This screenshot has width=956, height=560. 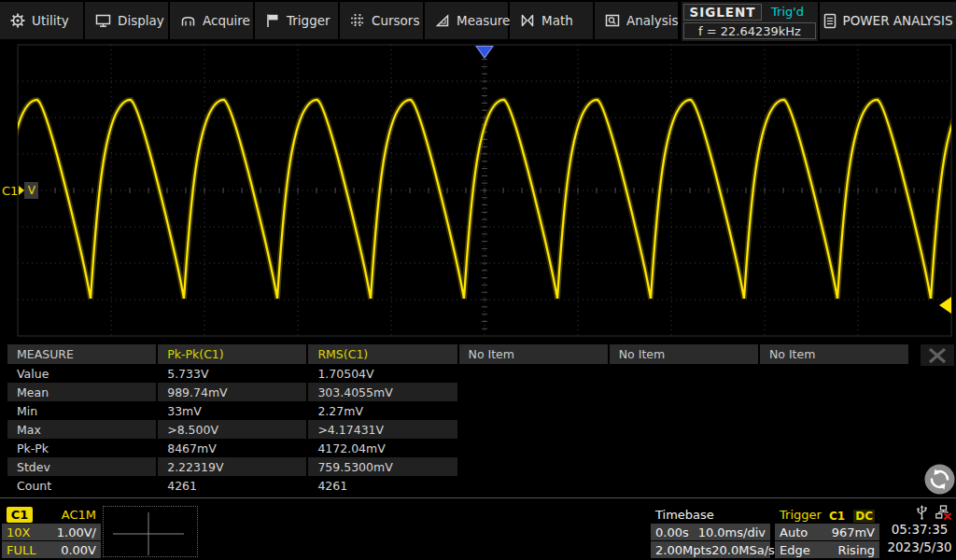 What do you see at coordinates (898, 21) in the screenshot?
I see `menu-power-analysis-label: POWER ANALYSIS` at bounding box center [898, 21].